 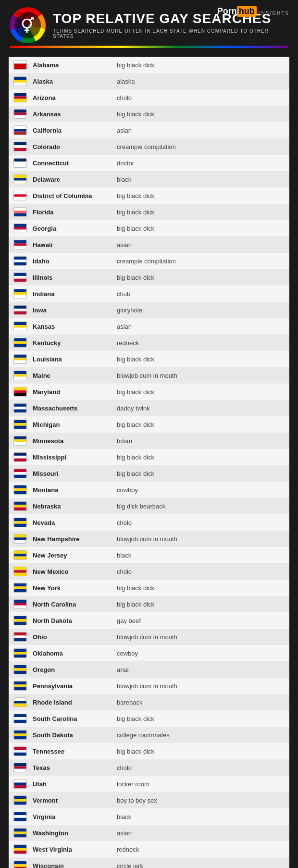 I want to click on search-term: cholo, so click(x=201, y=523).